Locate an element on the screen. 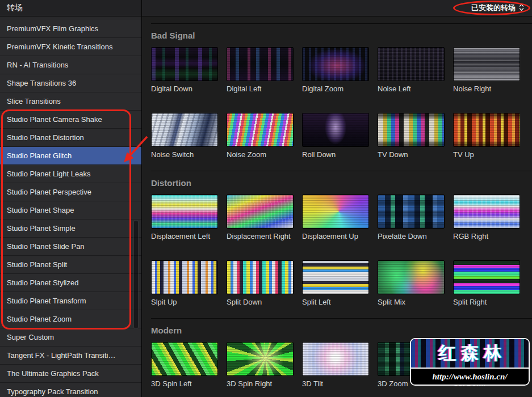 The width and height of the screenshot is (532, 397). transition-label: TV Up is located at coordinates (487, 155).